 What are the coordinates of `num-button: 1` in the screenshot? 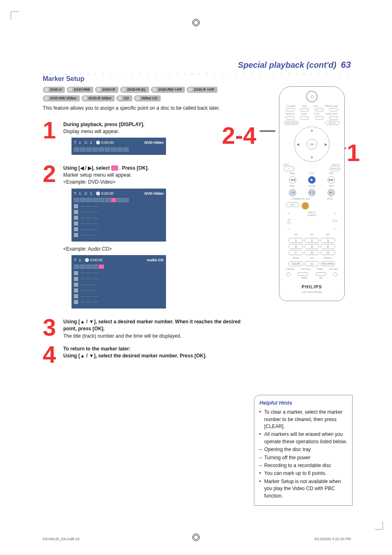 It's located at (296, 240).